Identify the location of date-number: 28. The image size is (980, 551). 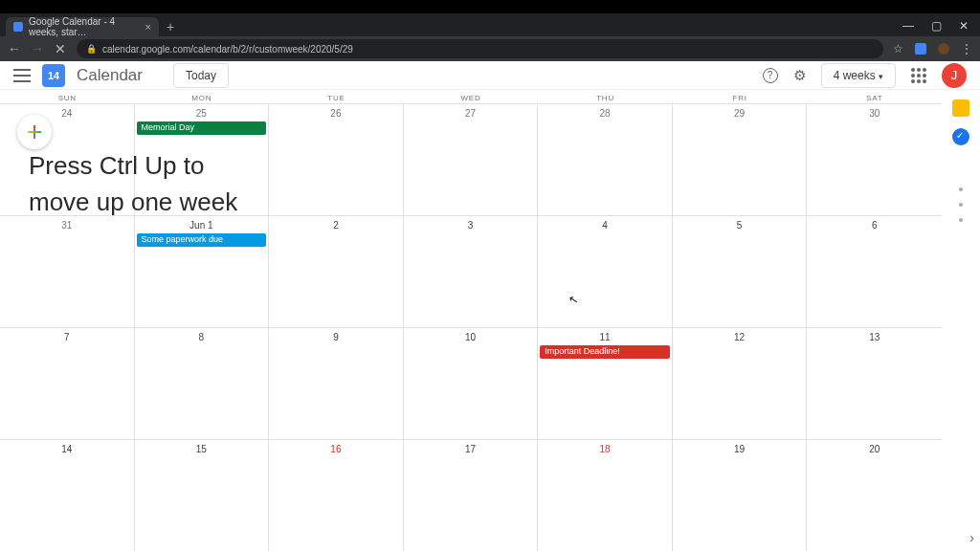
(605, 111).